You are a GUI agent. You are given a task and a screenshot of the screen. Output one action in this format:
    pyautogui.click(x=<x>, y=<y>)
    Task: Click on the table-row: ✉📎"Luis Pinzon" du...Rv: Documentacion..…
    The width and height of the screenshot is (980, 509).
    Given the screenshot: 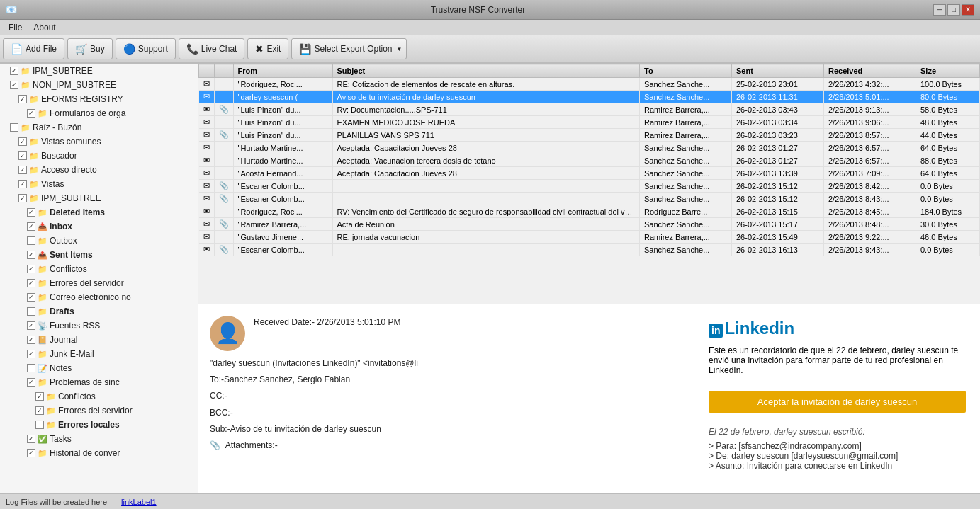 What is the action you would take?
    pyautogui.click(x=590, y=110)
    